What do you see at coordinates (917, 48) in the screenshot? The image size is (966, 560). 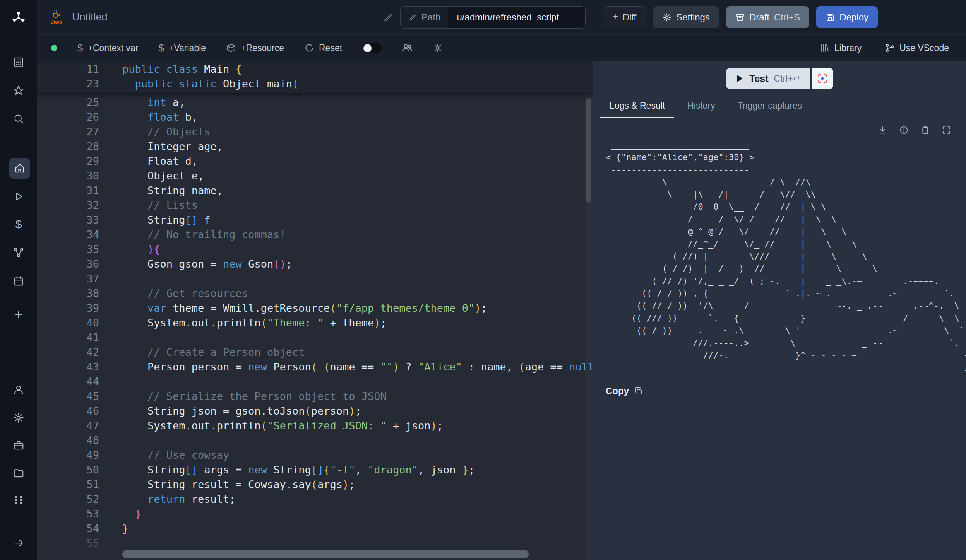 I see `use-vscode-button: Use VScode` at bounding box center [917, 48].